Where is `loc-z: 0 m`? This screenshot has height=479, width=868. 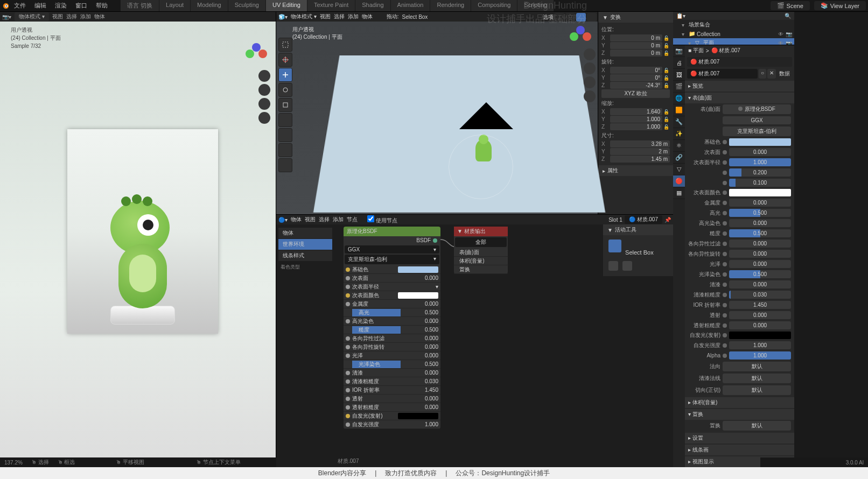 loc-z: 0 m is located at coordinates (636, 53).